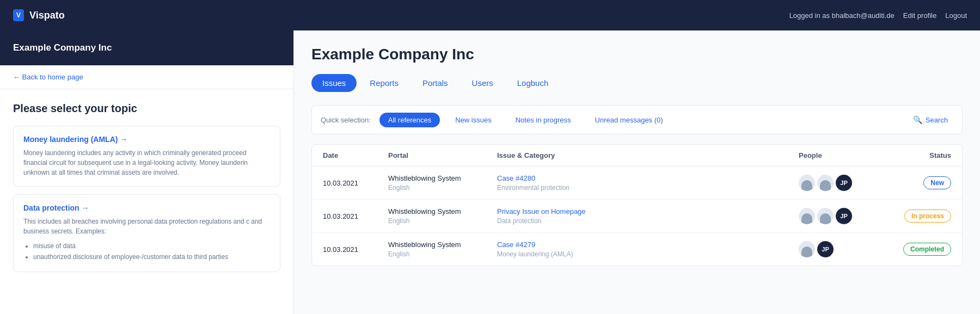  I want to click on cell-issue-2: Case #4279 Money laundering (AMLA), so click(648, 249).